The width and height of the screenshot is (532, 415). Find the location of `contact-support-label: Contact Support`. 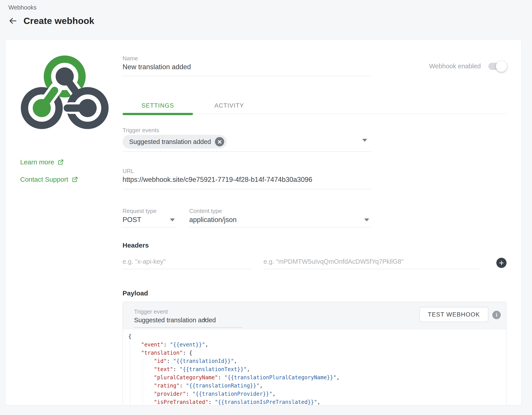

contact-support-label: Contact Support is located at coordinates (44, 179).